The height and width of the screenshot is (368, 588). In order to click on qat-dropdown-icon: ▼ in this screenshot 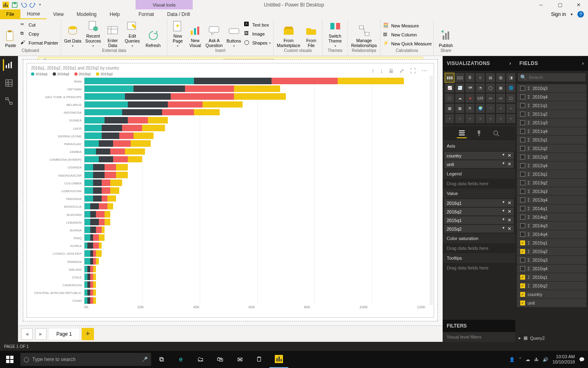, I will do `click(40, 5)`.